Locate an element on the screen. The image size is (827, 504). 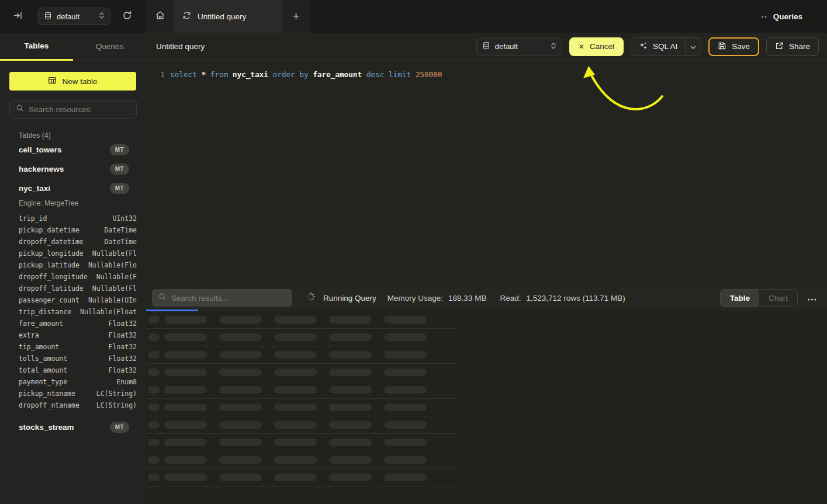
view-toggle: Table Chart is located at coordinates (759, 298).